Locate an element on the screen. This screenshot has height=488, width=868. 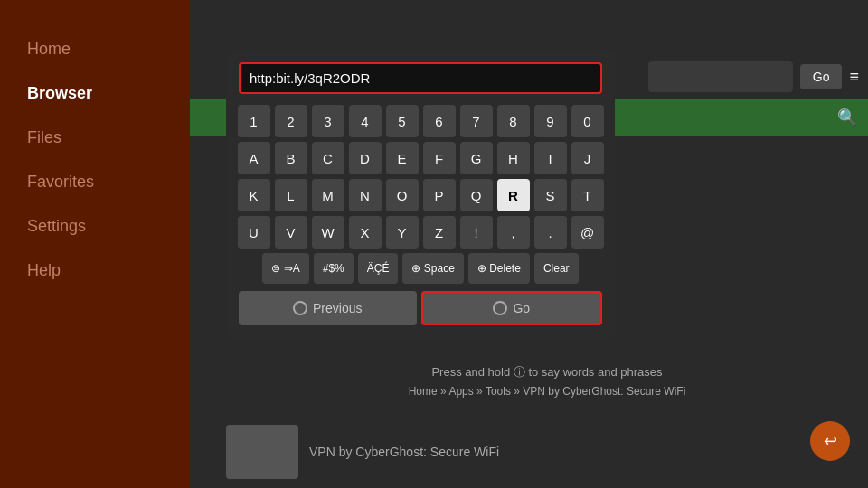
breadcrumb-tools: Tools is located at coordinates (498, 391).